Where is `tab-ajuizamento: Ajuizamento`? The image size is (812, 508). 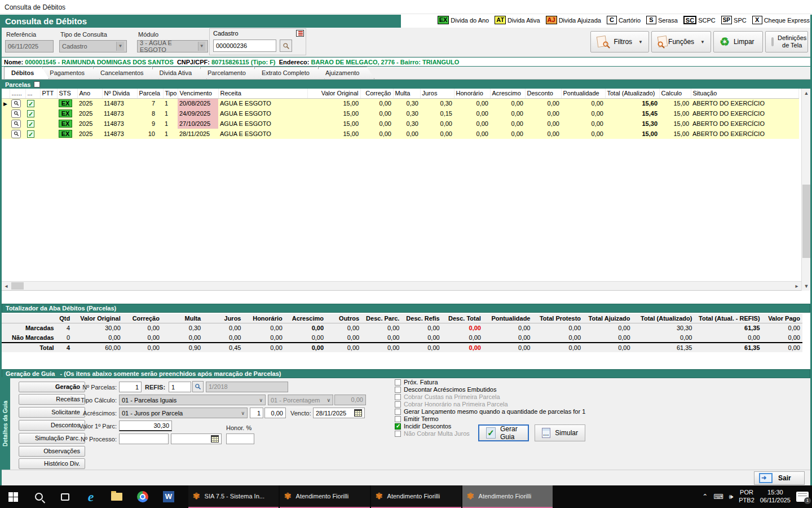
tab-ajuizamento: Ajuizamento is located at coordinates (346, 73).